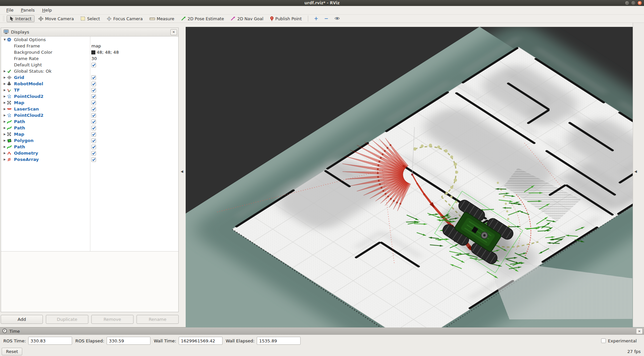 This screenshot has width=644, height=356. Describe the element at coordinates (90, 141) in the screenshot. I see `tree-row-polygon: ▶Polygon` at that location.